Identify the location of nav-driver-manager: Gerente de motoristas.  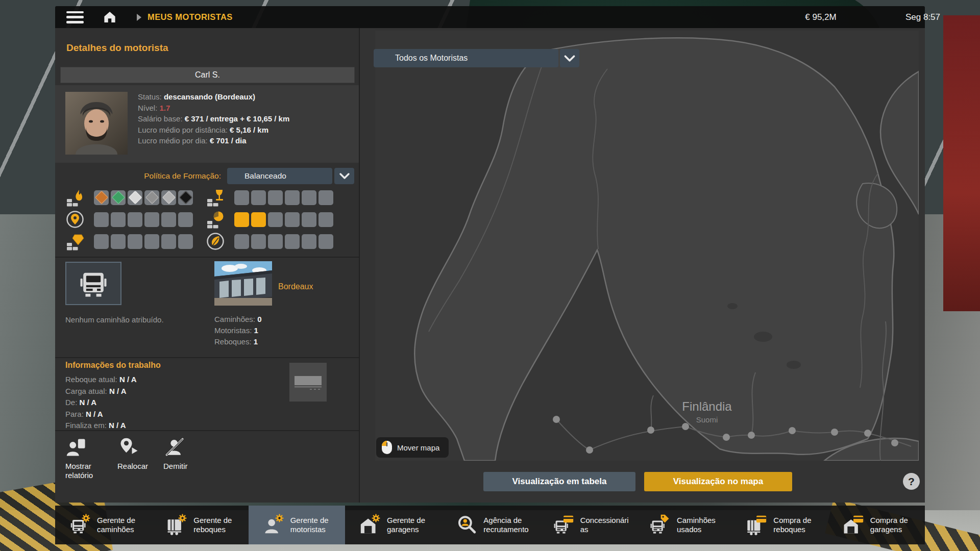
(297, 525).